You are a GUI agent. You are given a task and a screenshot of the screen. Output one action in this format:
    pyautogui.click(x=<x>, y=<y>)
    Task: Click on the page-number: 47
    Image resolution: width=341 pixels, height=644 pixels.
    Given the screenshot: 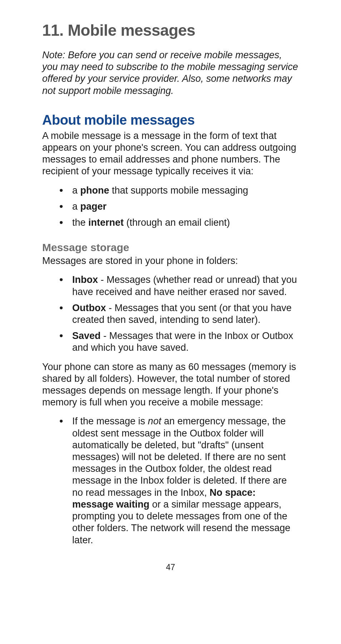 What is the action you would take?
    pyautogui.click(x=170, y=567)
    